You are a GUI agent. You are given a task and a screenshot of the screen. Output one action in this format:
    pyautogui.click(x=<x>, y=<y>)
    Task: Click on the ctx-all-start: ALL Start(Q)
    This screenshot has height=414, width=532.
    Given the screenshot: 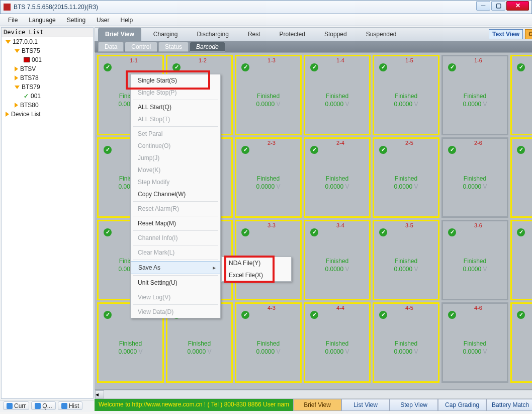 What is the action you would take?
    pyautogui.click(x=175, y=107)
    